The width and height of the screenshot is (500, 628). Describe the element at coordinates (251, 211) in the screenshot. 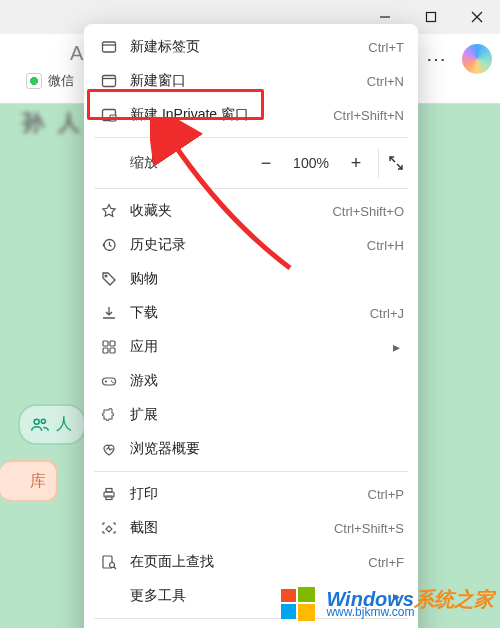

I see `menu-favorites: 收藏夹 Ctrl+Shift+O` at that location.